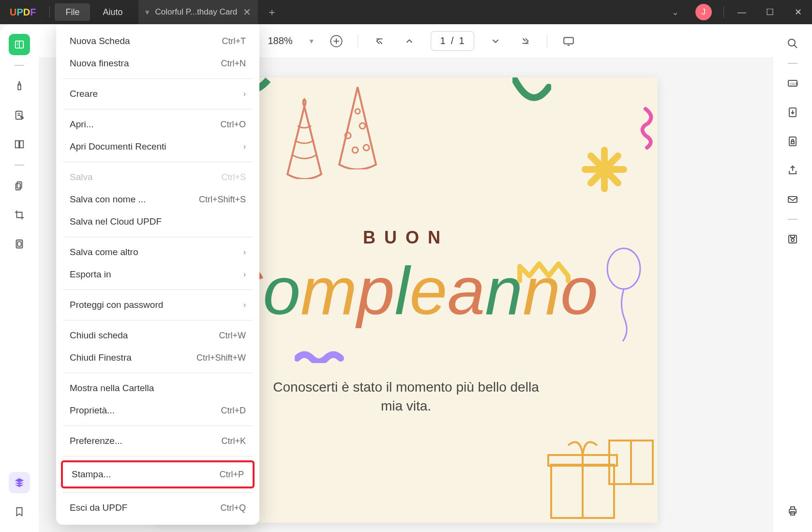 The height and width of the screenshot is (532, 812). I want to click on compress-tool-icon, so click(19, 244).